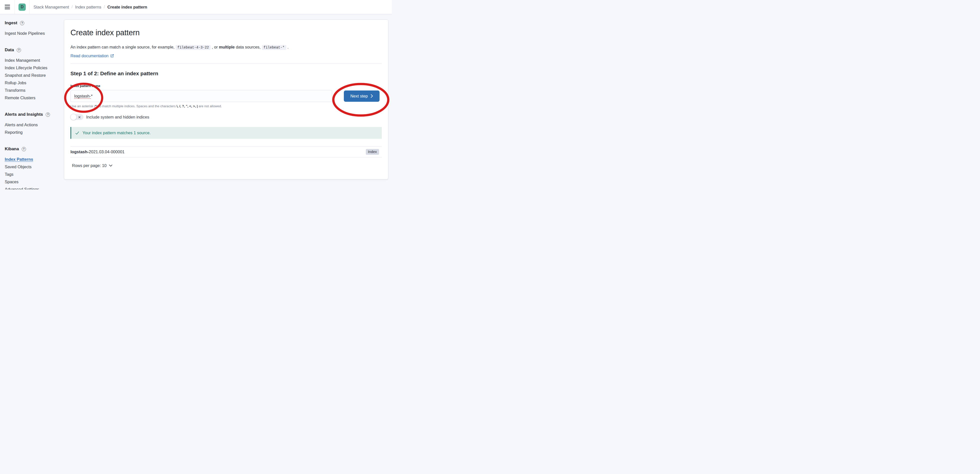 This screenshot has width=980, height=474. Describe the element at coordinates (92, 56) in the screenshot. I see `read-documentation-link: Read documentation` at that location.